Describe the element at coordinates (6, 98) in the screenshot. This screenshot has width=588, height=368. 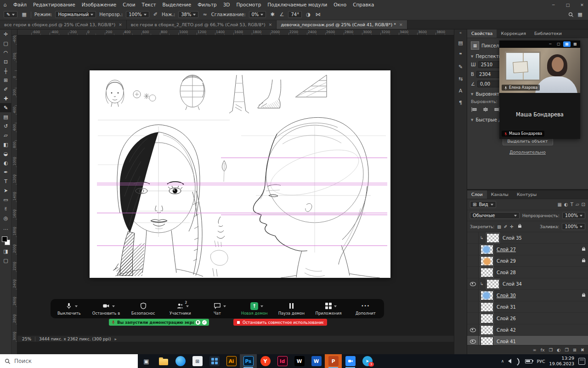
I see `healing-brush-tool: ✚` at that location.